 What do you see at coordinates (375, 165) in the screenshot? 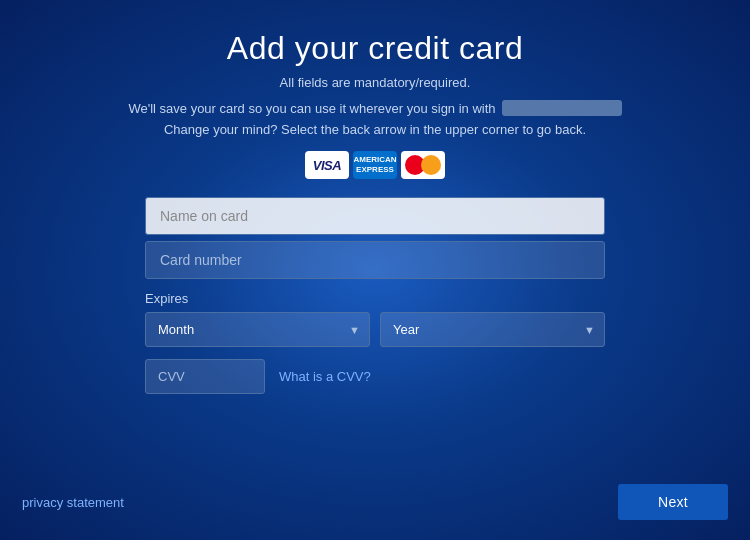
I see `card-logos-row: VISA AMERICANEXPRESS` at bounding box center [375, 165].